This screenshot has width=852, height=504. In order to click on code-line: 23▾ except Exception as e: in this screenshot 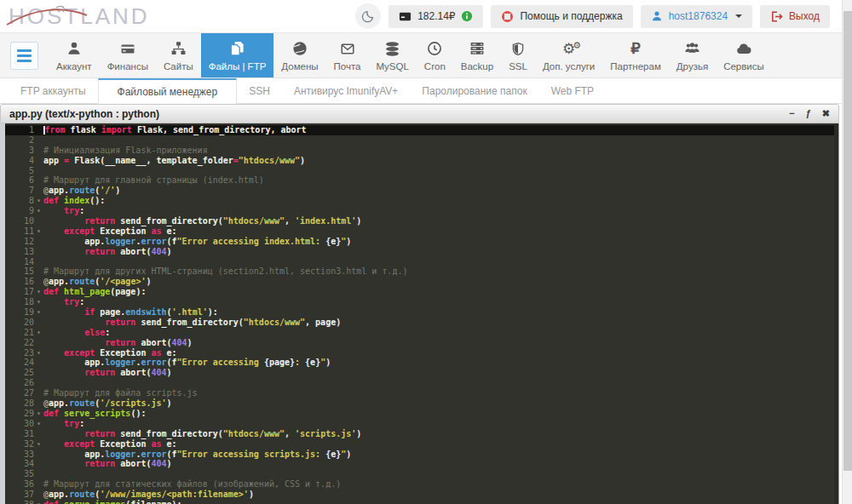, I will do `click(422, 353)`.